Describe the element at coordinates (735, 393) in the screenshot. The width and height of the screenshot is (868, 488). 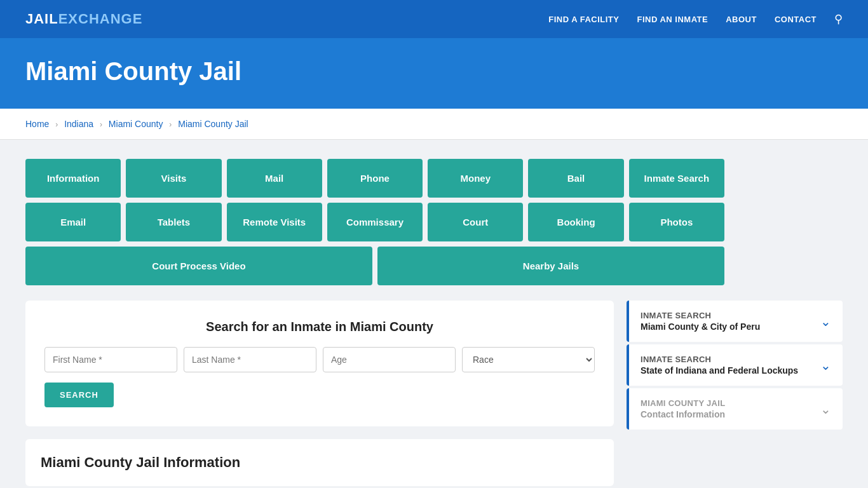
I see `right-sidebar: Inmate Search Miami County & City of Per…` at that location.